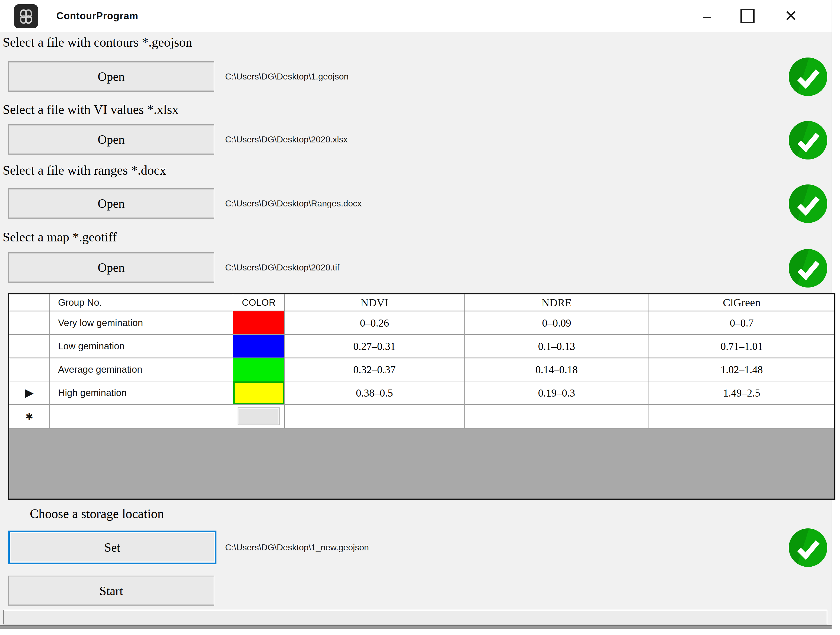 The width and height of the screenshot is (840, 635). Describe the element at coordinates (141, 323) in the screenshot. I see `group-cell: Very low gemination` at that location.